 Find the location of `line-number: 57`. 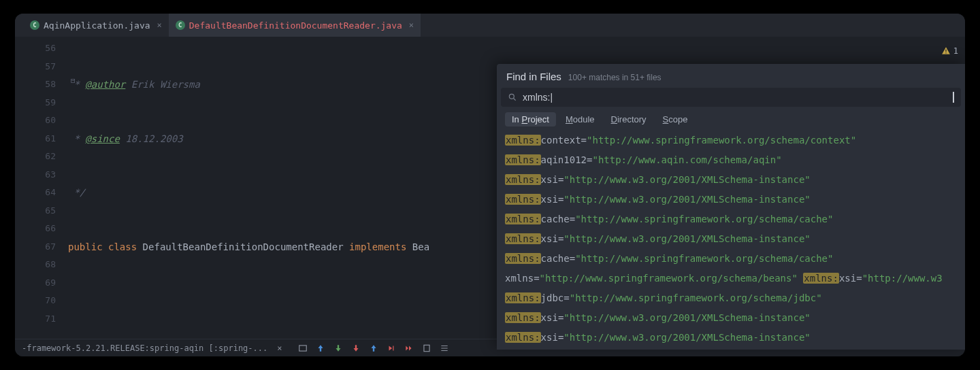

line-number: 57 is located at coordinates (35, 67).